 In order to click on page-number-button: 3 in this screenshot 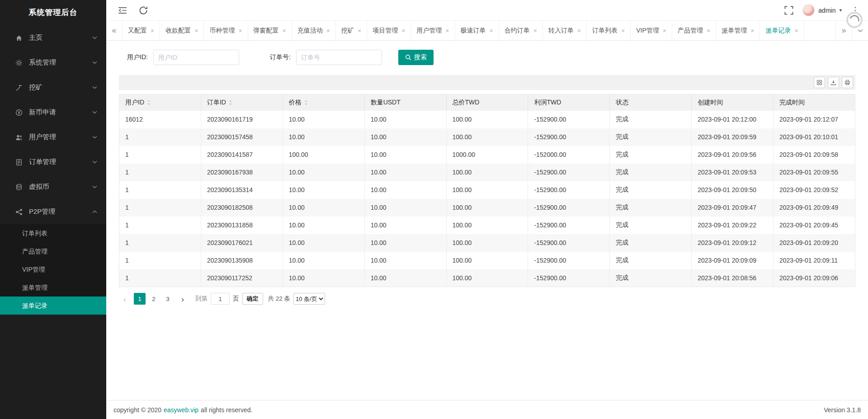, I will do `click(168, 299)`.